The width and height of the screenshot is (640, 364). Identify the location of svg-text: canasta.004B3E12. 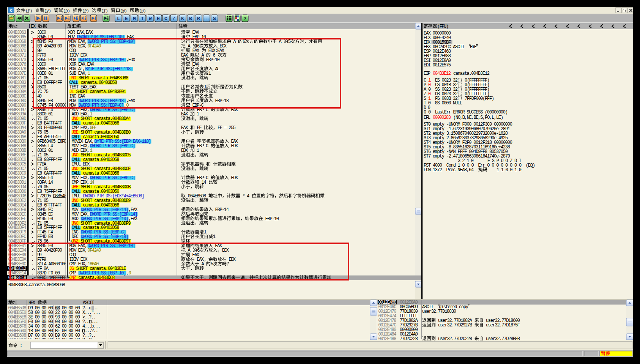
(471, 74).